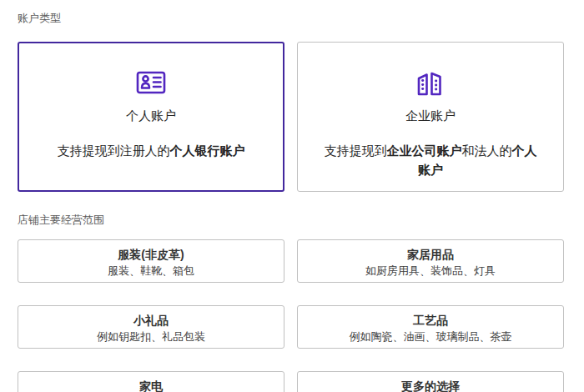 Image resolution: width=584 pixels, height=392 pixels. What do you see at coordinates (113, 150) in the screenshot?
I see `desc-text: 支持提现到注册人的` at bounding box center [113, 150].